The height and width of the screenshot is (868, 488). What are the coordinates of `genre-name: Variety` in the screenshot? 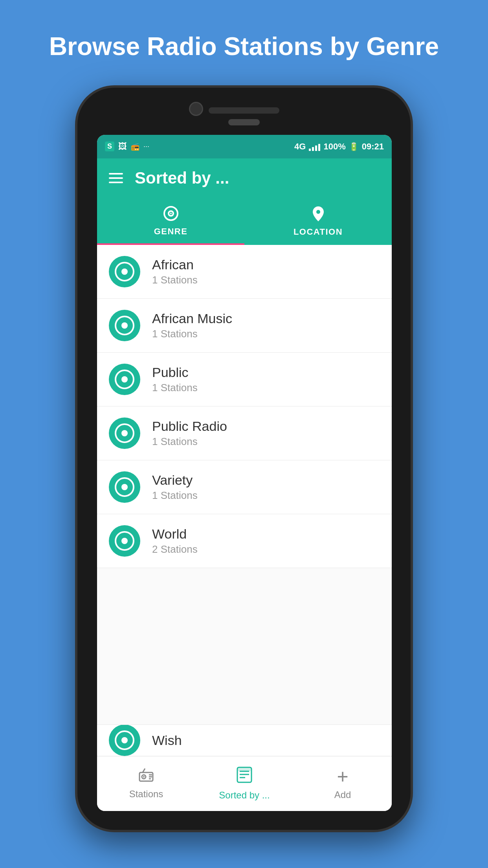 It's located at (266, 480).